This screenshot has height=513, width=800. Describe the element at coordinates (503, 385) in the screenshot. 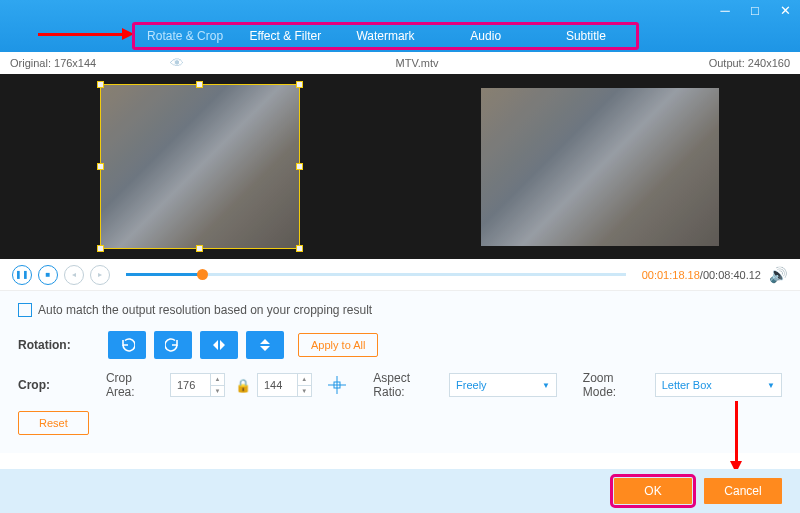

I see `aspect-ratio-select: Freely▼` at that location.